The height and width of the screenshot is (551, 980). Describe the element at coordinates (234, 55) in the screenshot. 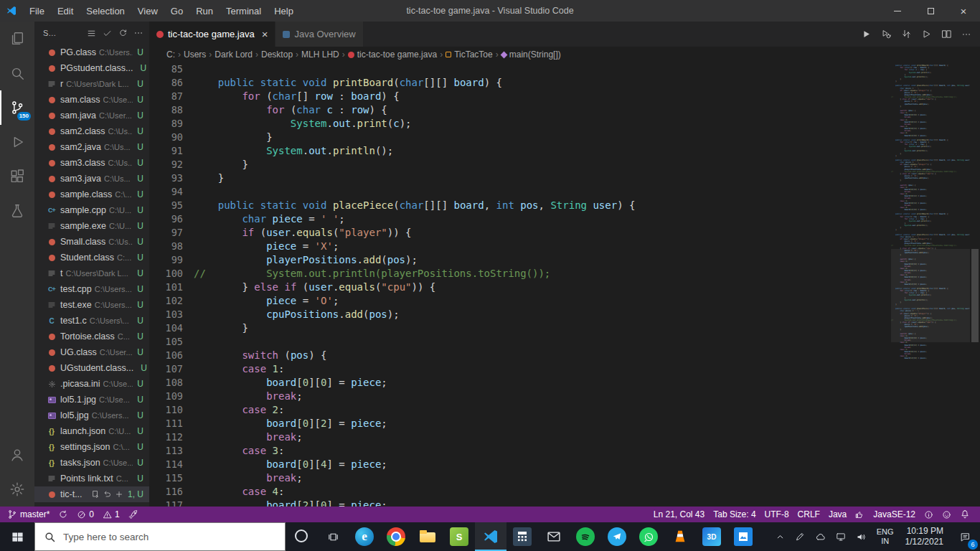

I see `breadcrumb-dark-lord: Dark Lord` at that location.